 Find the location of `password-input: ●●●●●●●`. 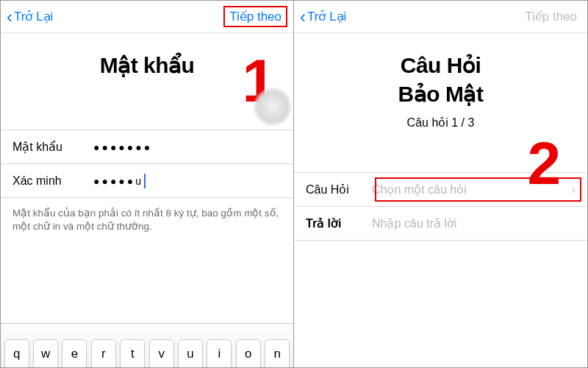

password-input: ●●●●●●● is located at coordinates (187, 147).